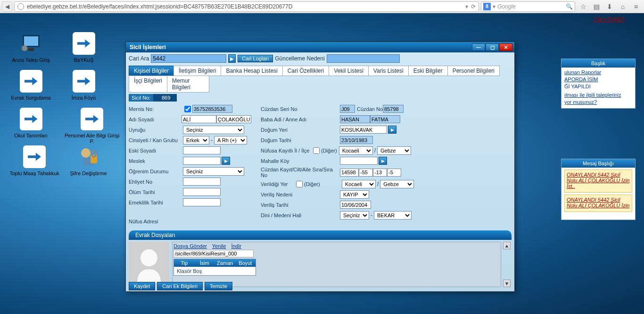 The width and height of the screenshot is (644, 314). Describe the element at coordinates (226, 161) in the screenshot. I see `meslek-lookup-button` at that location.